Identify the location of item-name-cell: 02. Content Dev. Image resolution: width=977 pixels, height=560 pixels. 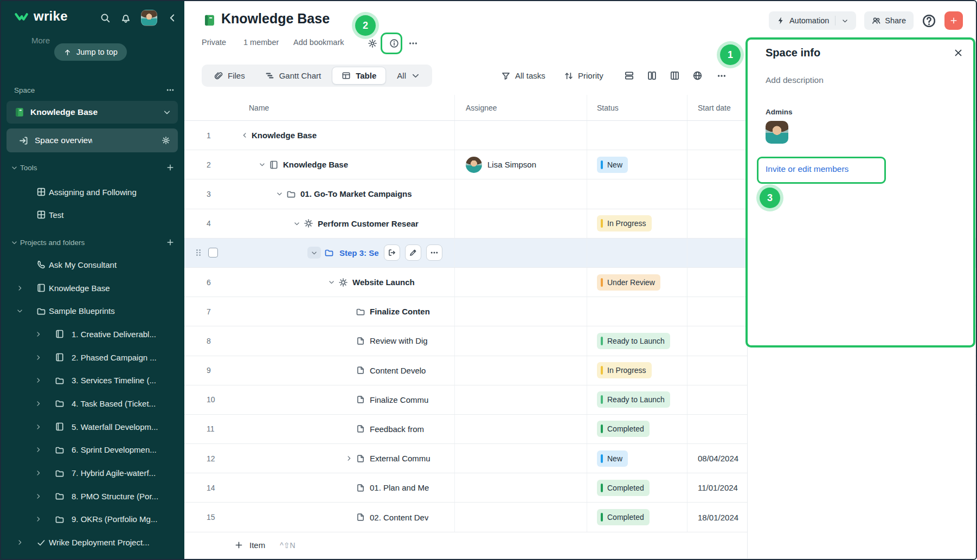
(339, 517).